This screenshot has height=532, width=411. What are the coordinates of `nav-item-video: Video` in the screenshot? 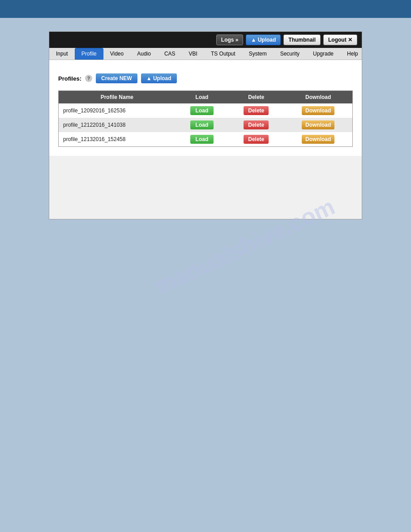 It's located at (117, 54).